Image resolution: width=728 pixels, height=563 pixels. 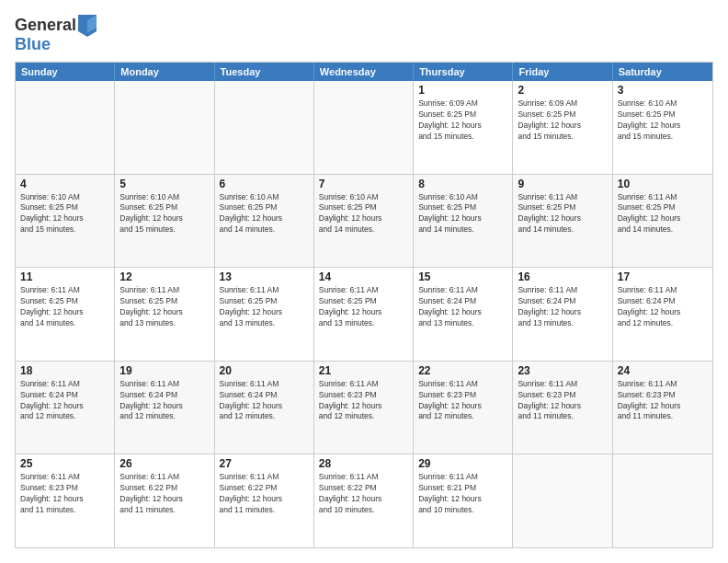 I want to click on cal-cell-12: 12Sunrise: 6:11 AM Sunset: 6:25 PM Dayli…, so click(x=165, y=315).